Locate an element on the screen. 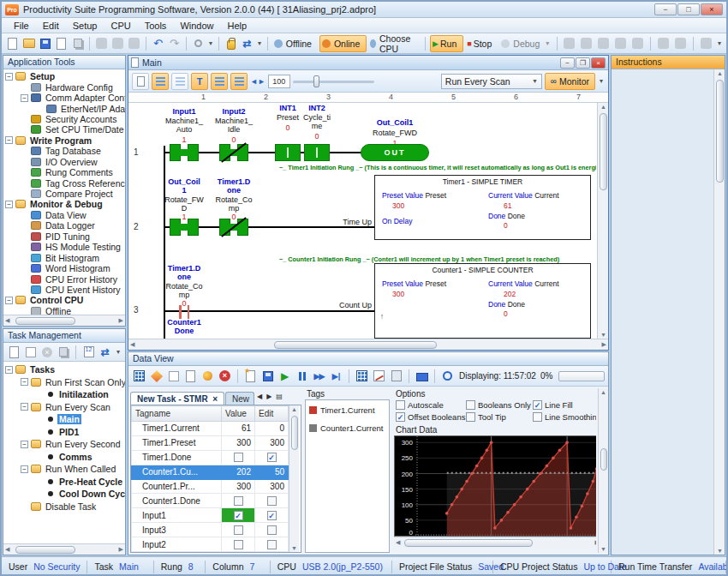 The width and height of the screenshot is (728, 576). table-row-input3: Input3 is located at coordinates (211, 530).